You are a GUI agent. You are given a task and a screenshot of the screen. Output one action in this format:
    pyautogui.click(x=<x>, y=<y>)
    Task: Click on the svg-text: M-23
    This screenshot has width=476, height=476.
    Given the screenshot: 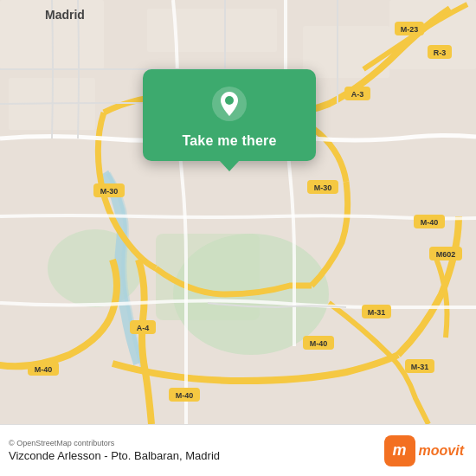 What is the action you would take?
    pyautogui.click(x=410, y=29)
    